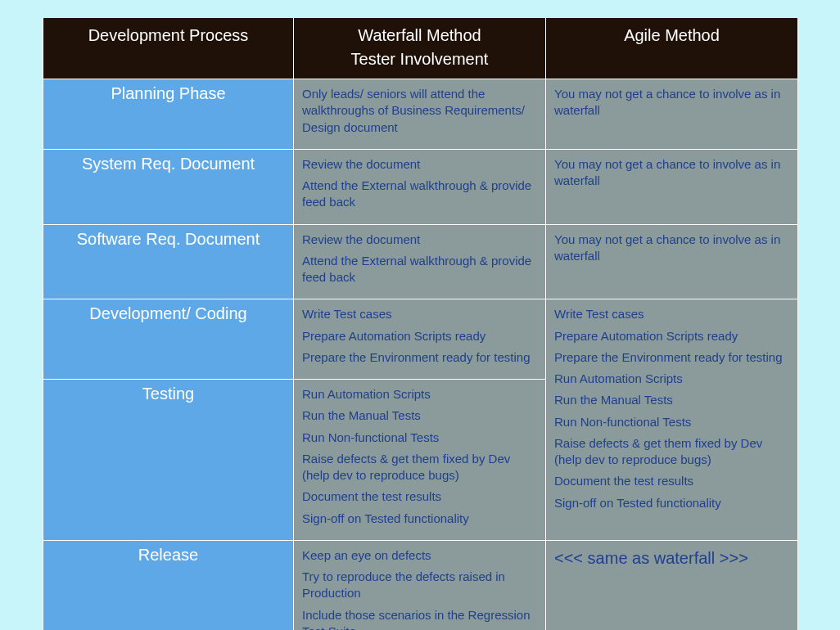  I want to click on waterfall-swreq: Review the document Attend the External …, so click(420, 262).